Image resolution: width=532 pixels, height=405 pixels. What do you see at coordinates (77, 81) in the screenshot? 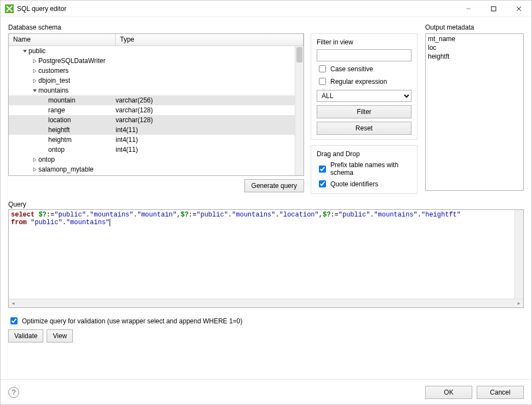
I see `tree-node-name: dbjoin_test` at bounding box center [77, 81].